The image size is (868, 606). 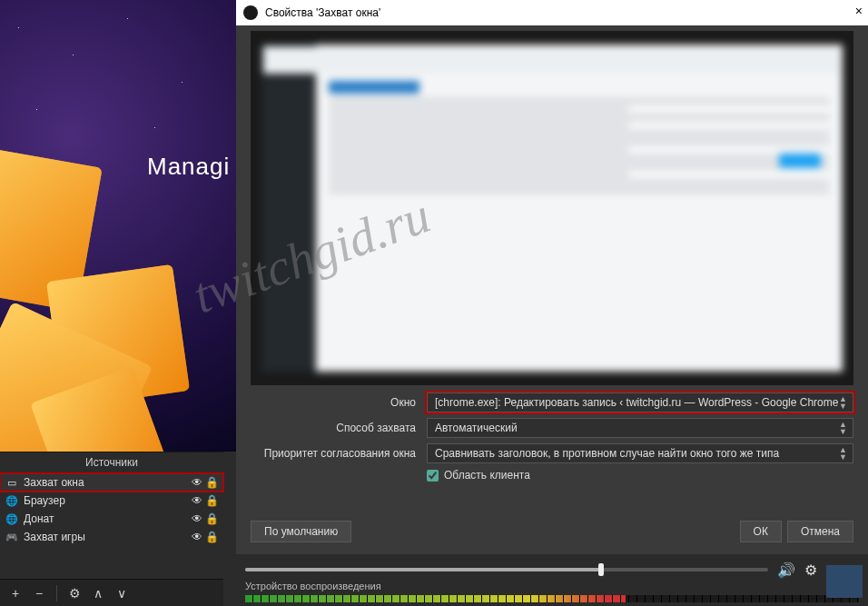 What do you see at coordinates (15, 593) in the screenshot?
I see `add-source-button: +` at bounding box center [15, 593].